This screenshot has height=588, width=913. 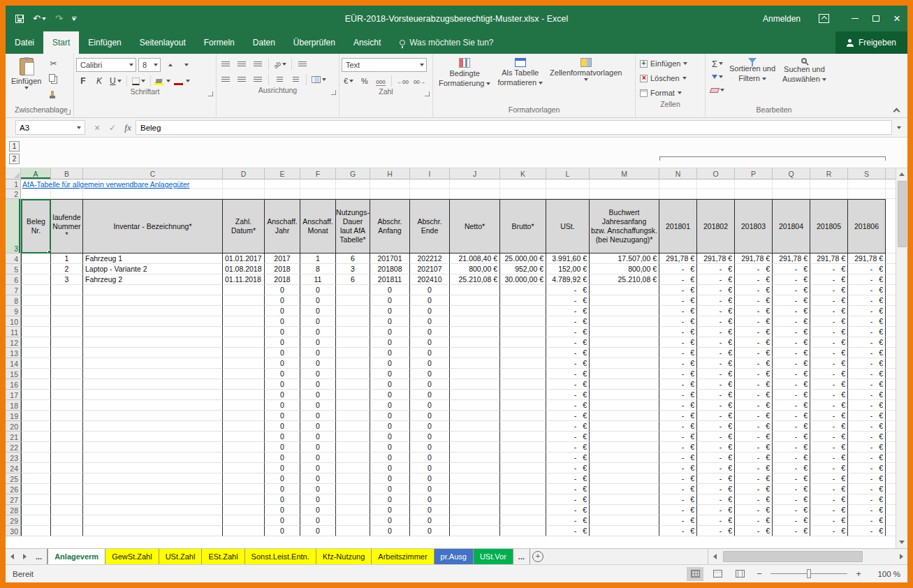 What do you see at coordinates (13, 416) in the screenshot?
I see `row-header-19: 19` at bounding box center [13, 416].